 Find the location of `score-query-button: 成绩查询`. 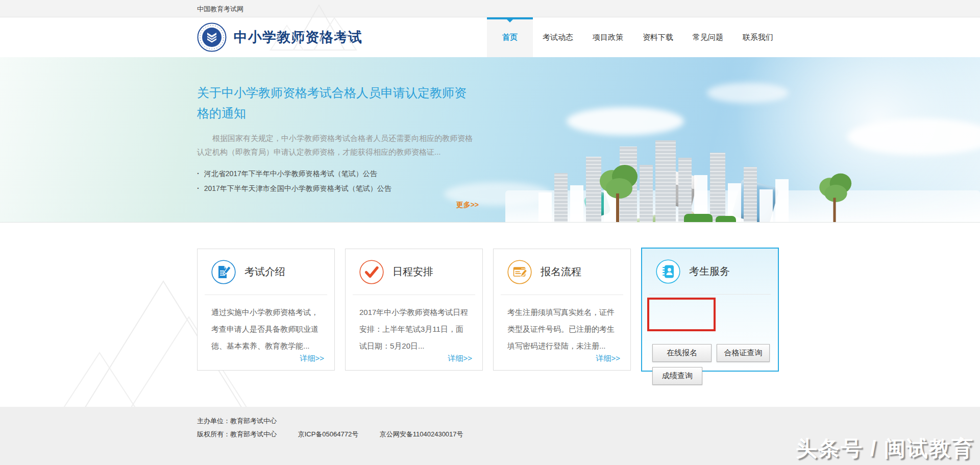

score-query-button: 成绩查询 is located at coordinates (677, 376).